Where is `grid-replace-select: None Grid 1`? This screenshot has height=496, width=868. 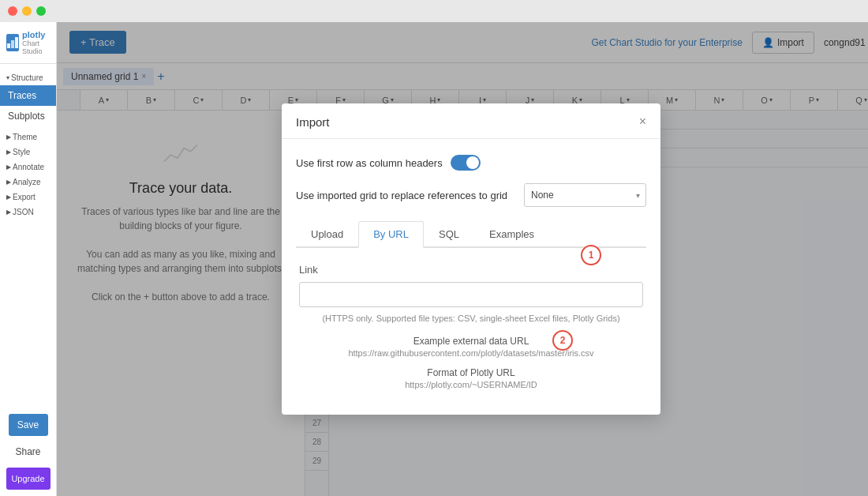
grid-replace-select: None Grid 1 is located at coordinates (586, 195).